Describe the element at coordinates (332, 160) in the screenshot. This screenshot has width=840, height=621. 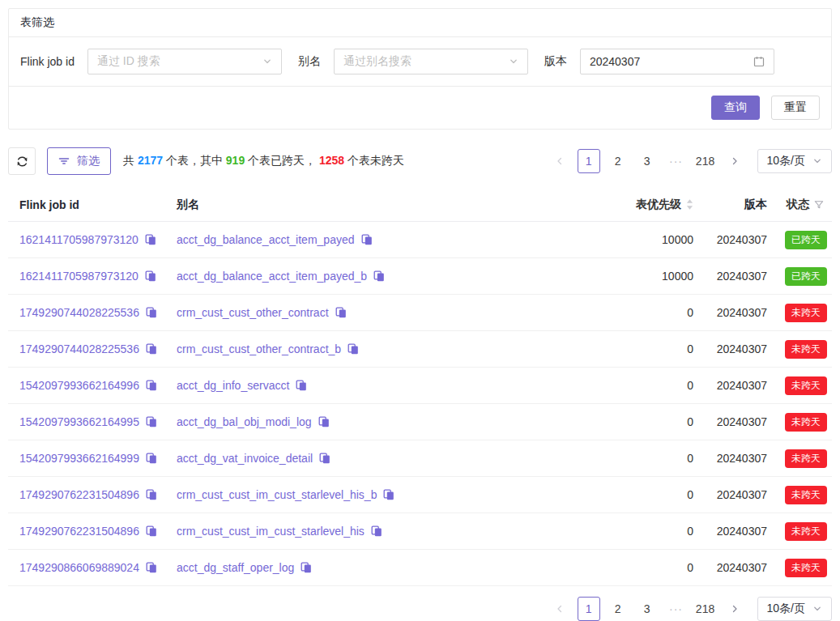
I see `summary-not-crossed-count: 1258` at that location.